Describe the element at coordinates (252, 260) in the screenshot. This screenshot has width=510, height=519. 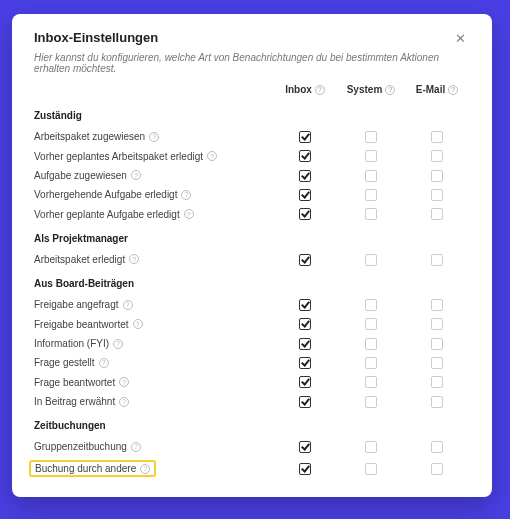
I see `setting-row: Arbeitspaket erledigt?` at that location.